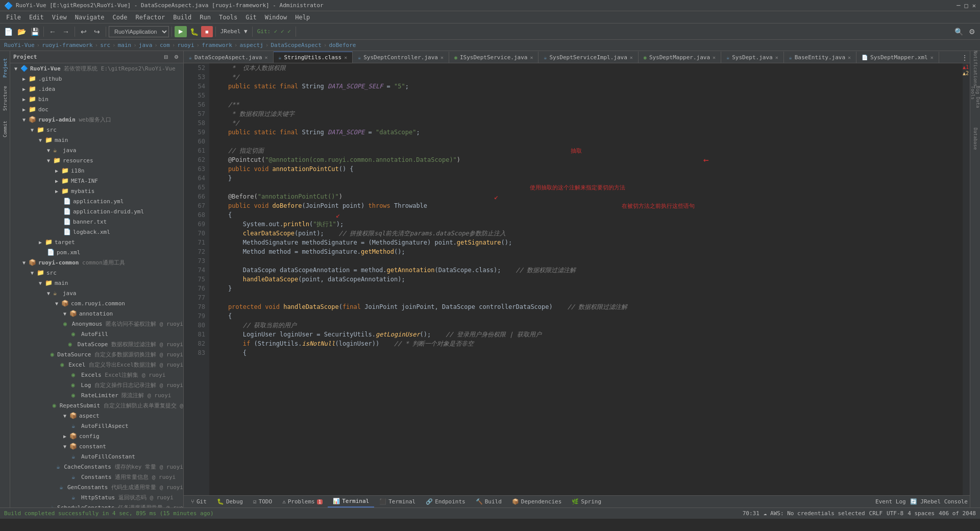  I want to click on nav-framework: framework, so click(217, 45).